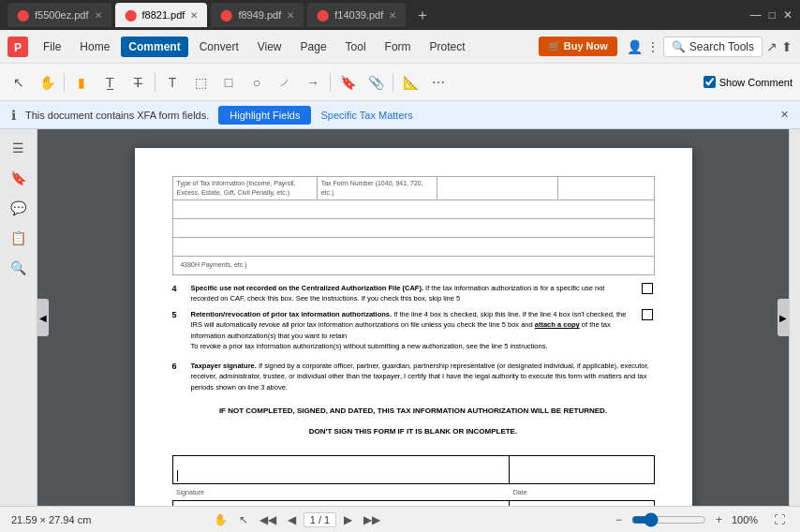  Describe the element at coordinates (62, 15) in the screenshot. I see `tab-label-f5500ez: f5500ez.pdf` at that location.